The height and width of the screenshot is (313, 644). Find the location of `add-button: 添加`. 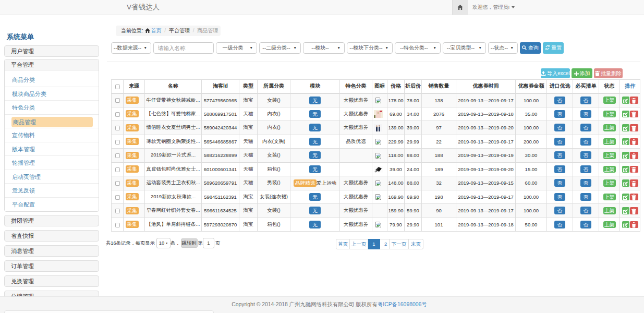

add-button: 添加 is located at coordinates (582, 73).